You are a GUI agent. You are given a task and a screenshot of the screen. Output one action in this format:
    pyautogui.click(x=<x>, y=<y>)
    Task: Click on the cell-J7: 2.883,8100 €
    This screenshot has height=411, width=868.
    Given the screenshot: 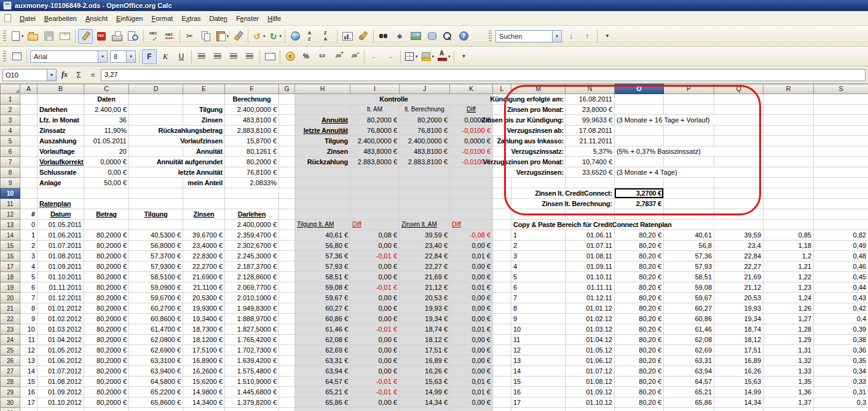 What is the action you would take?
    pyautogui.click(x=425, y=162)
    